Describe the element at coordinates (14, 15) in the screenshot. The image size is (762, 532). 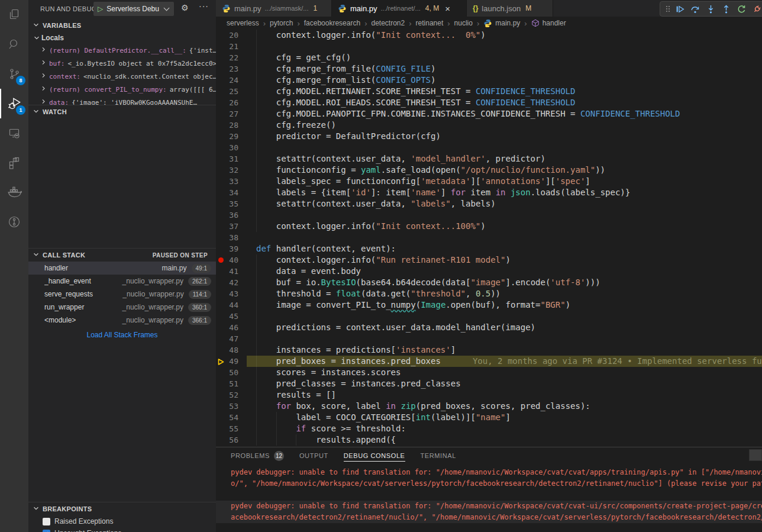
I see `activity-item-explorer` at that location.